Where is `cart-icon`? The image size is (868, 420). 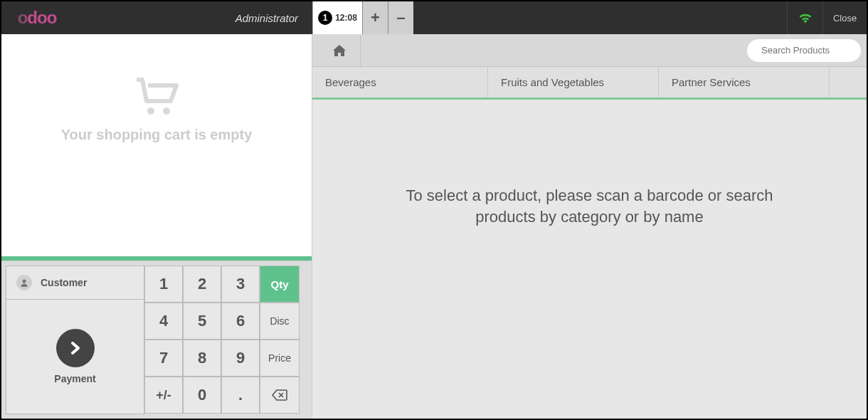
cart-icon is located at coordinates (157, 98).